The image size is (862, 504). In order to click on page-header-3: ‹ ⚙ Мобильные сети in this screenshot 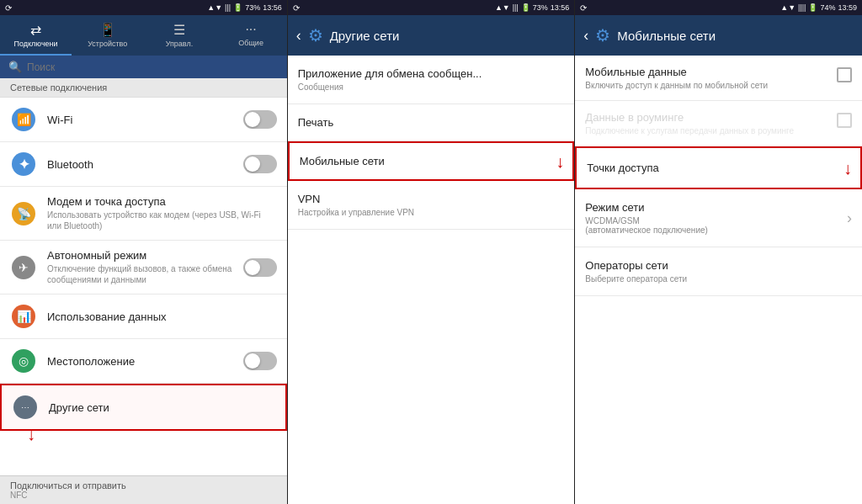, I will do `click(719, 35)`.